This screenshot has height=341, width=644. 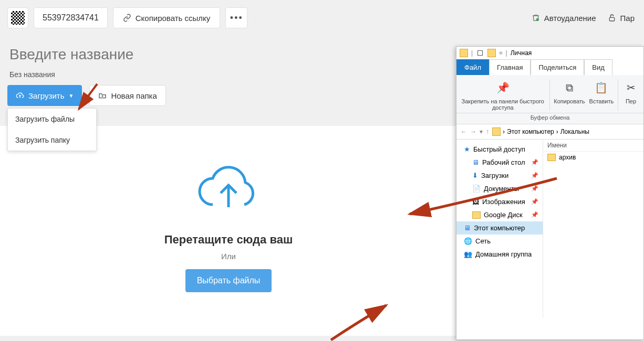 I want to click on top-bar: 553972834741 Скопировать ссылку ••• Авто…, so click(x=322, y=18).